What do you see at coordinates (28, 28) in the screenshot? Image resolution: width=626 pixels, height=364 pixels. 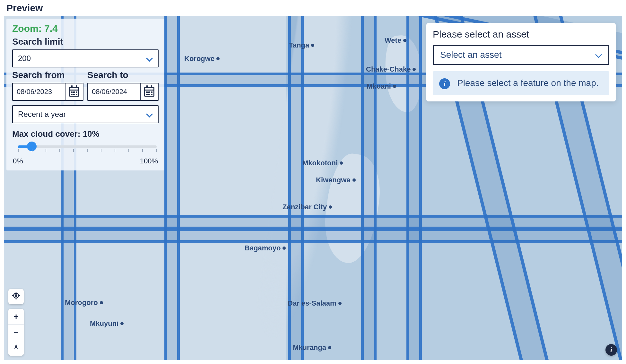 I see `zoom-prefix: Zoom:` at bounding box center [28, 28].